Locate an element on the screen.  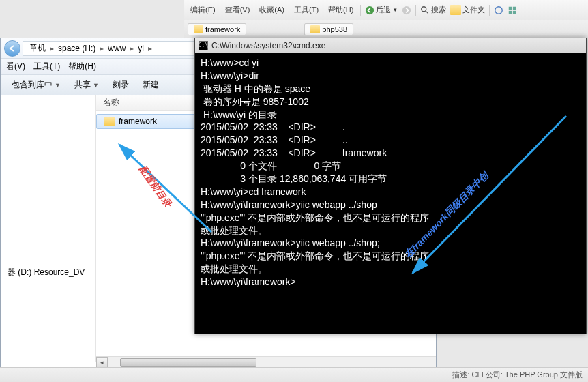
cmd-line: 3 个目录 12,860,063,744 可用字节 is located at coordinates (390, 179).